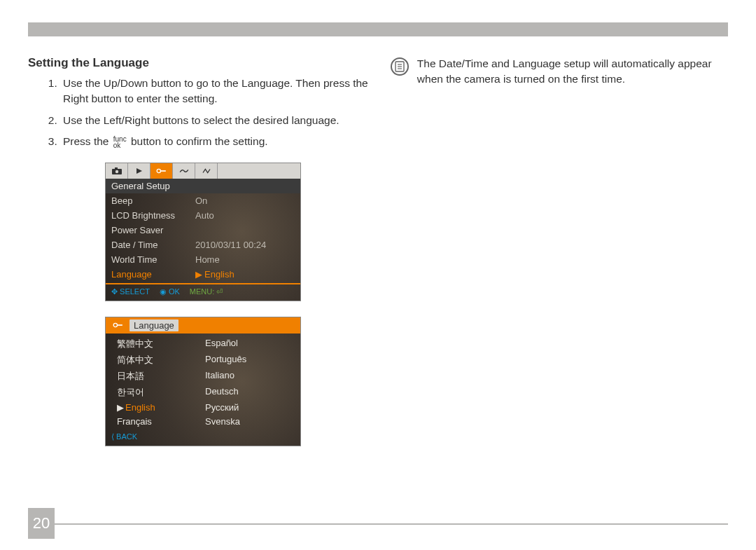  Describe the element at coordinates (216, 121) in the screenshot. I see `step-2: Use the Left/Right buttons to select the…` at that location.